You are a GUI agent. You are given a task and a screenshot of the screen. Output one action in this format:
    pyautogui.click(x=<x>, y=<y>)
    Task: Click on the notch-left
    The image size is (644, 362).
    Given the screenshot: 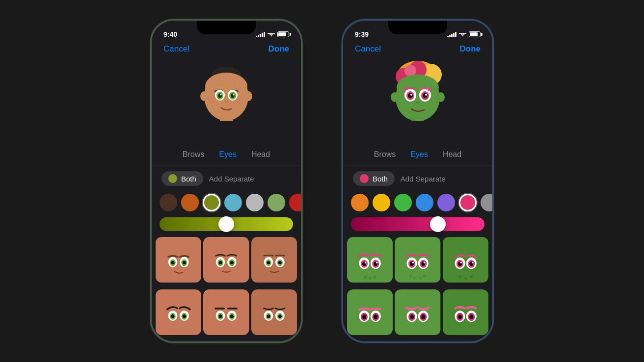 What is the action you would take?
    pyautogui.click(x=226, y=27)
    